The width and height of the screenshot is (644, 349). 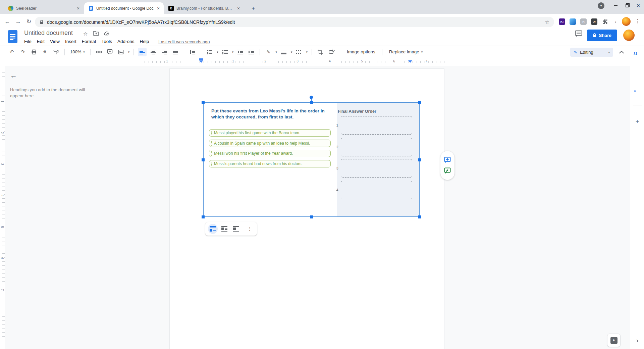 What do you see at coordinates (294, 22) in the screenshot?
I see `address-bar: docs.google.com/document/d/1DXcF_eO7nwKP…` at bounding box center [294, 22].